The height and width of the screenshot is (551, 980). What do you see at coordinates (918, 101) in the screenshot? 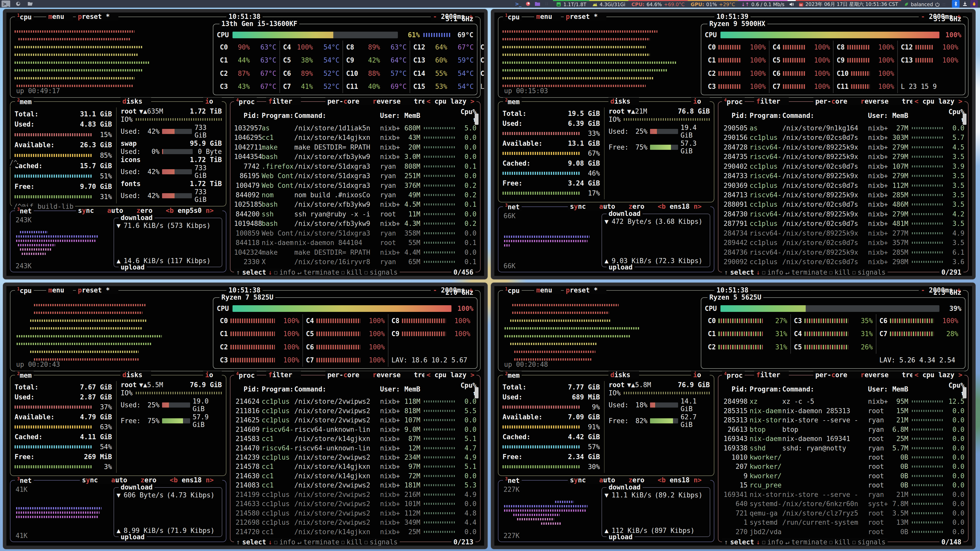
I see `sort-prev-button: <` at bounding box center [918, 101].